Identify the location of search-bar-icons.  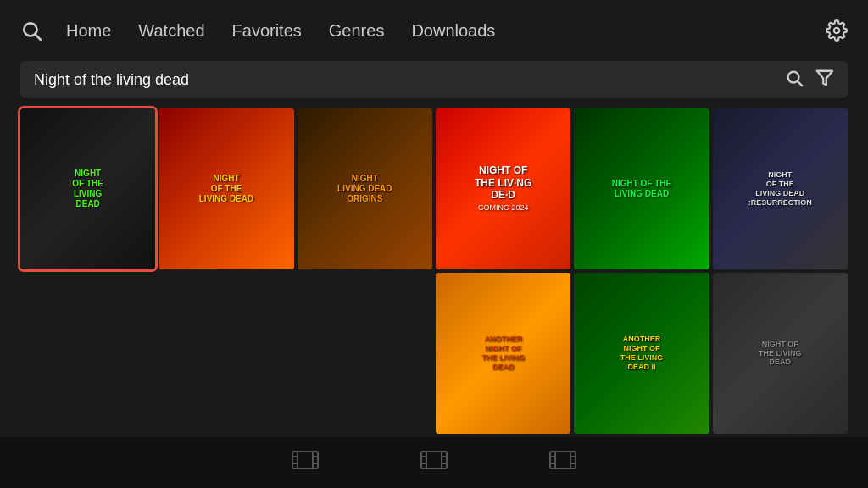
(810, 80).